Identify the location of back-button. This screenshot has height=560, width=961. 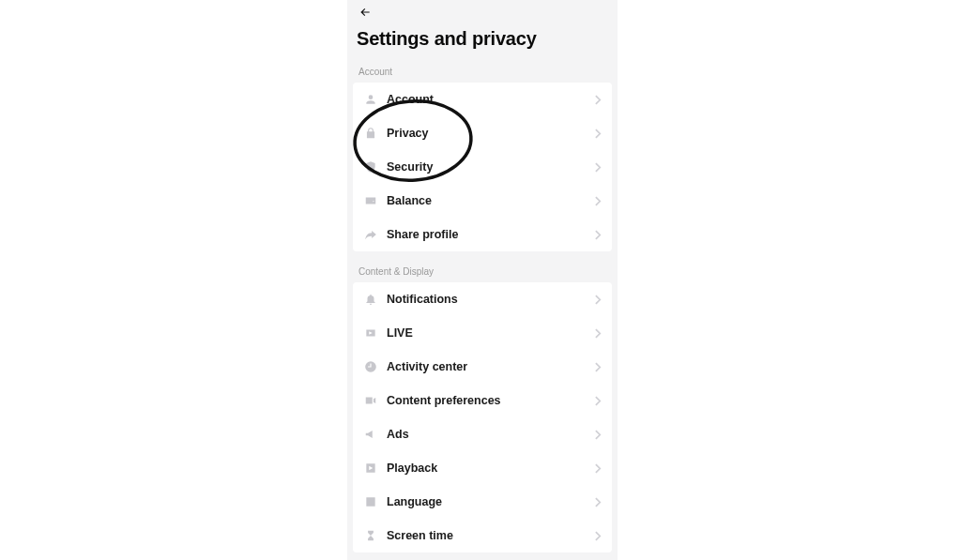
(368, 12).